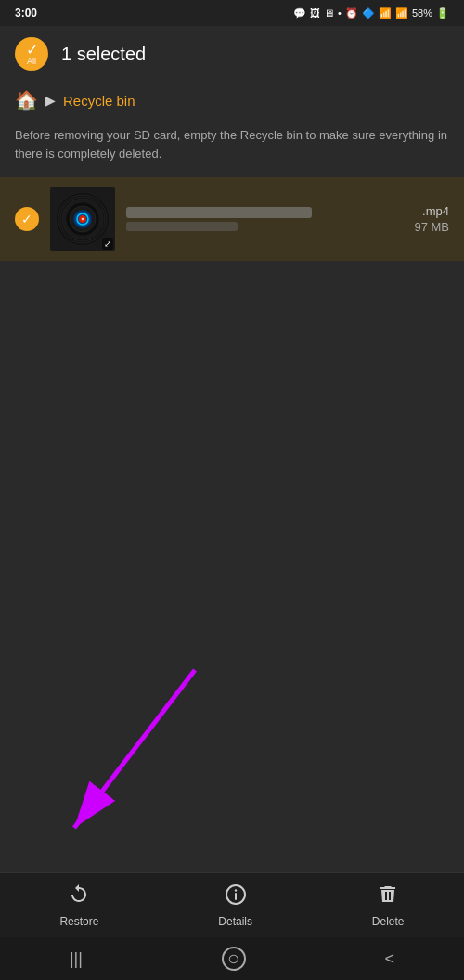 The height and width of the screenshot is (980, 464). Describe the element at coordinates (422, 13) in the screenshot. I see `battery-text: 58%` at that location.